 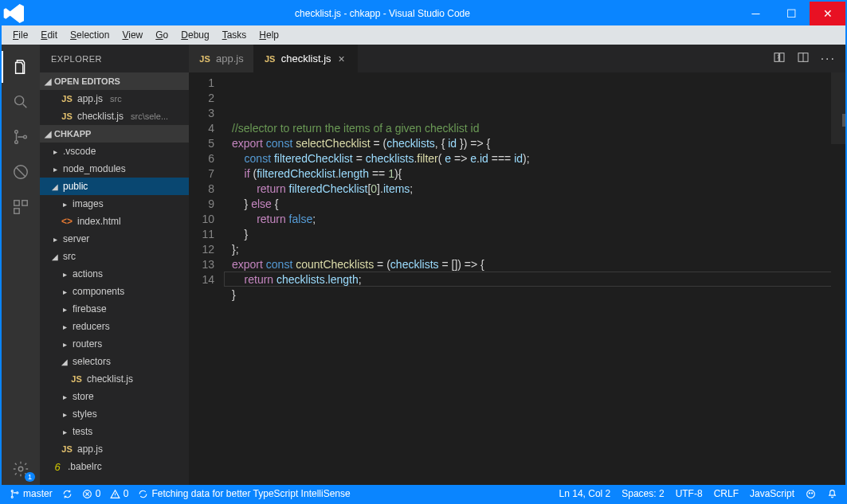 What do you see at coordinates (115, 344) in the screenshot?
I see `tree-folder: ▸routers` at bounding box center [115, 344].